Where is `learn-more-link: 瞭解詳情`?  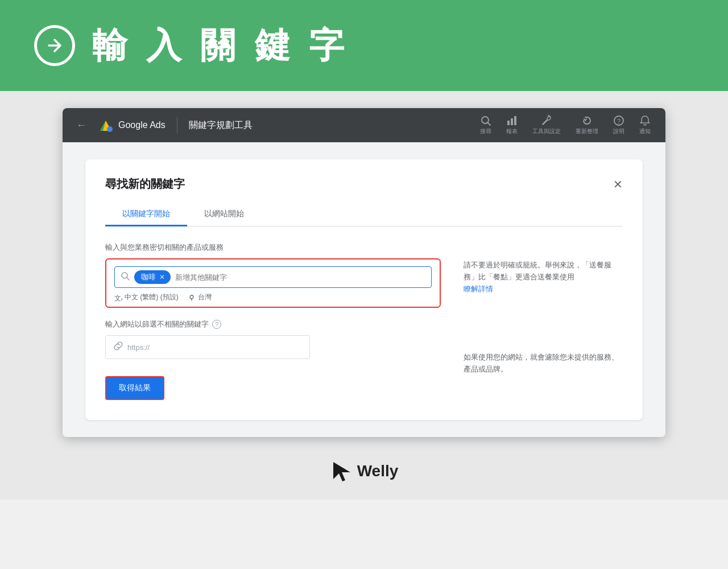
learn-more-link: 瞭解詳情 is located at coordinates (478, 289).